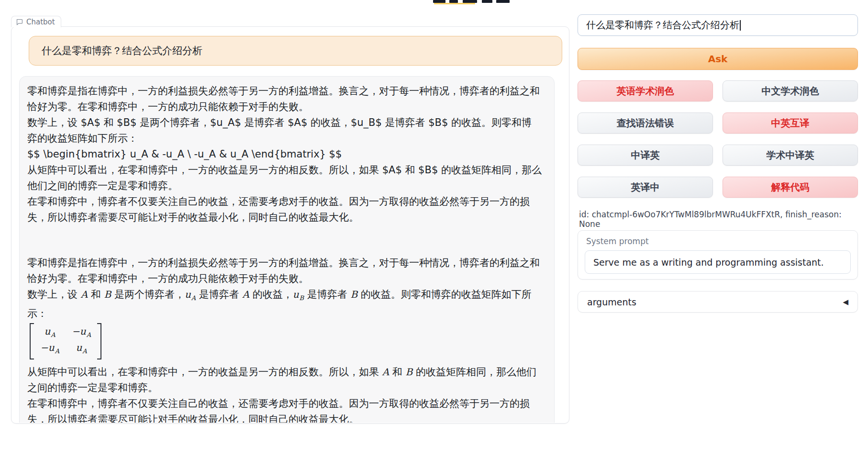  What do you see at coordinates (645, 187) in the screenshot?
I see `button-en-to-zh: 英译中` at bounding box center [645, 187].